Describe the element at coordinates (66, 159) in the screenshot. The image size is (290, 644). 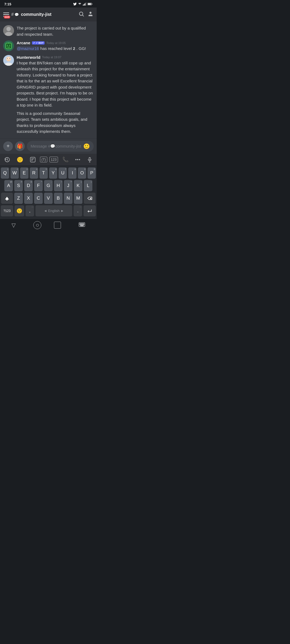
I see `keyboard-toolbar-phone: 📞` at that location.